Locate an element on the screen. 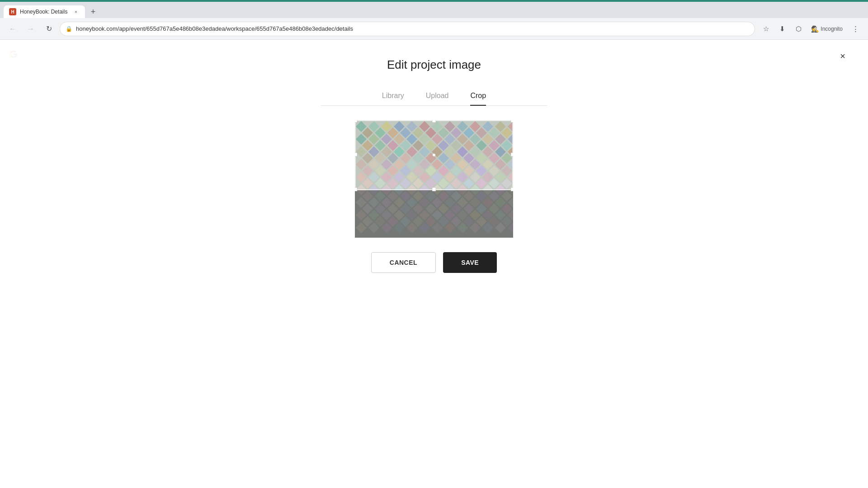 The height and width of the screenshot is (488, 868). address-bar: 🔒 honeybook.com/app/event/655d767a5e486b… is located at coordinates (407, 29).